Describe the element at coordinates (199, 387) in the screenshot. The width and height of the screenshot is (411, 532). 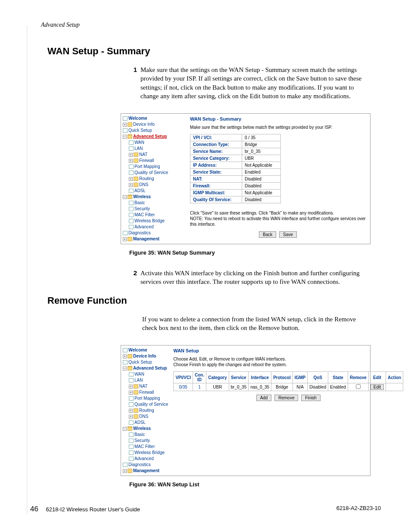
I see `cell-conid: 1` at that location.